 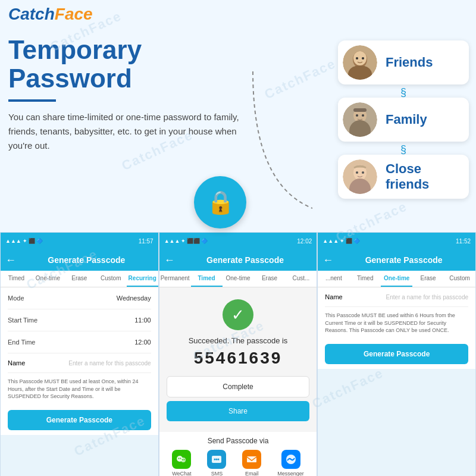 What do you see at coordinates (175, 278) in the screenshot?
I see `phone2-tab-permanent: Permanent` at bounding box center [175, 278].